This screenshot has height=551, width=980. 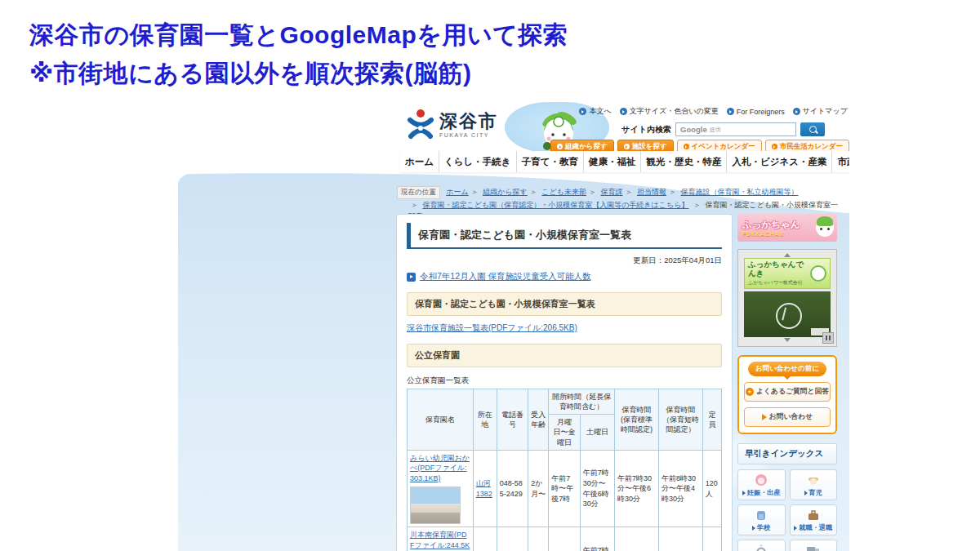 What do you see at coordinates (565, 539) in the screenshot?
I see `table-row: 川本南保育園(PDFファイル:244.5KB) 本田4888 048-583-3…` at bounding box center [565, 539].